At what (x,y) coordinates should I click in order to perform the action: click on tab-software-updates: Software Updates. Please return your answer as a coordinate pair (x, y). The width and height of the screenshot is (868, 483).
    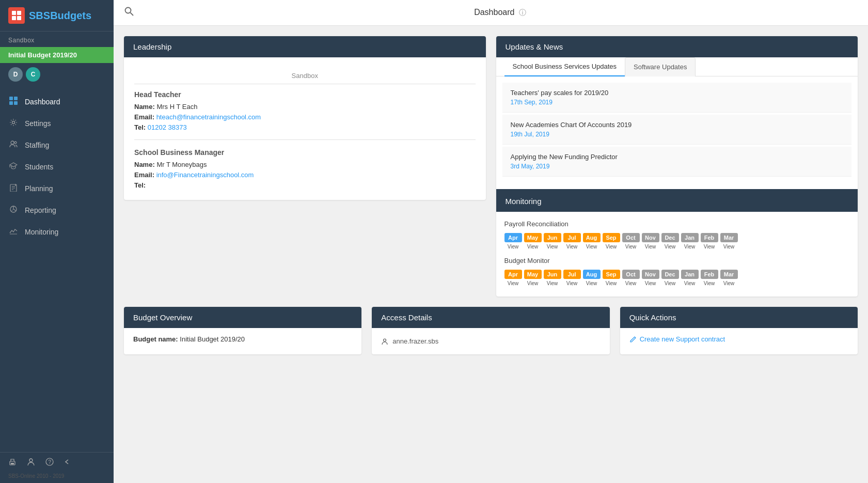
    Looking at the image, I should click on (660, 67).